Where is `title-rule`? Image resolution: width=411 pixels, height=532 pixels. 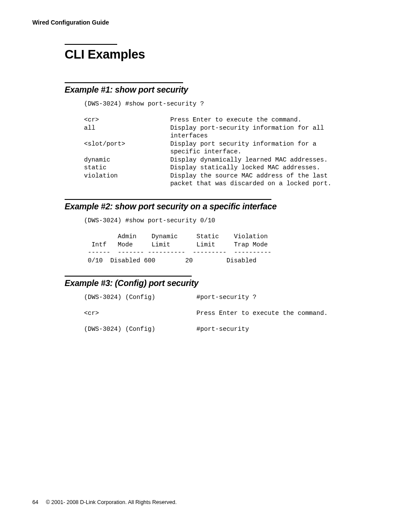
title-rule is located at coordinates (91, 44).